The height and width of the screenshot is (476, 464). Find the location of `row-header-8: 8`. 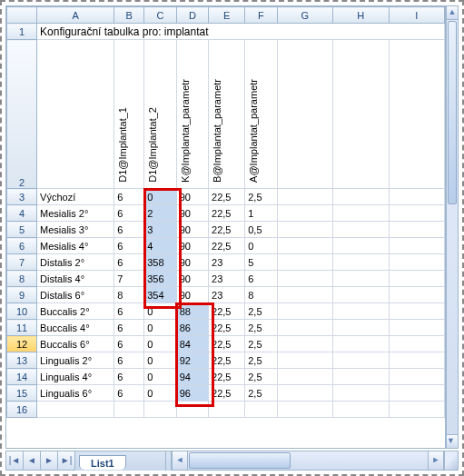

row-header-8: 8 is located at coordinates (22, 279).